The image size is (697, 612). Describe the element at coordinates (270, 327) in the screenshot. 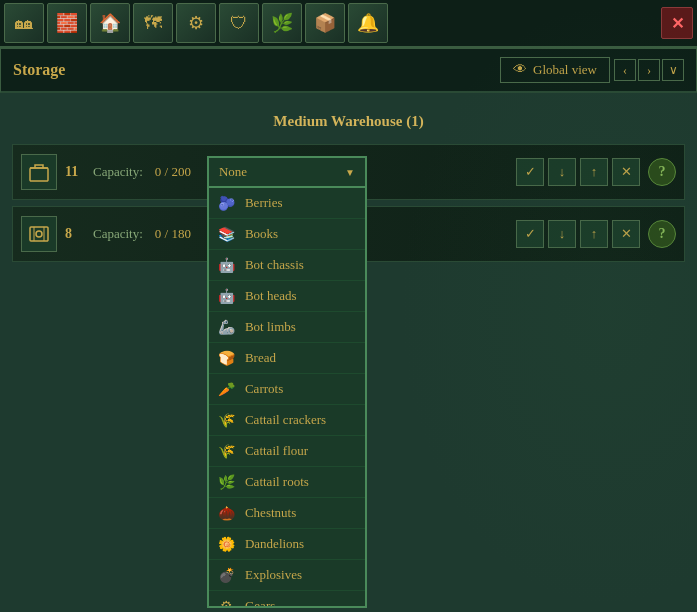

I see `dropdown-item-label: Bot limbs` at that location.